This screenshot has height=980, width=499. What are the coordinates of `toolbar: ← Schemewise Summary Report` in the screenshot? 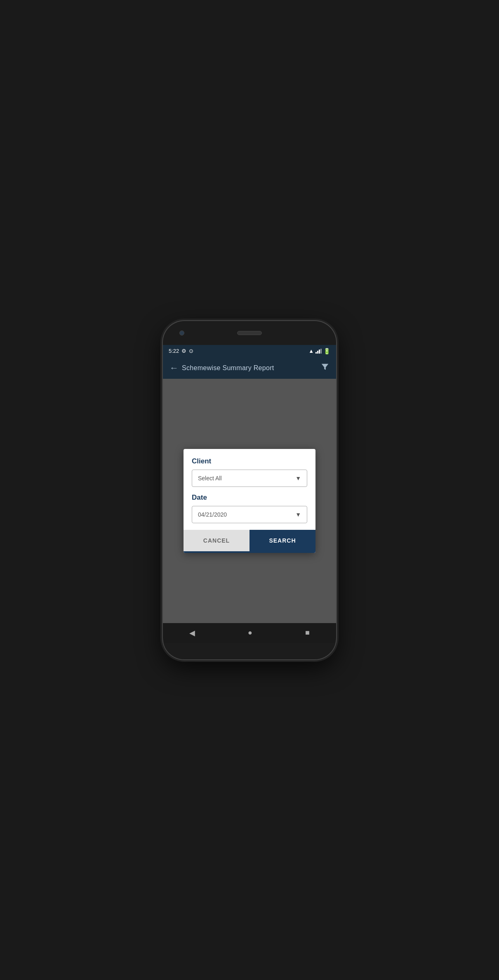 It's located at (250, 368).